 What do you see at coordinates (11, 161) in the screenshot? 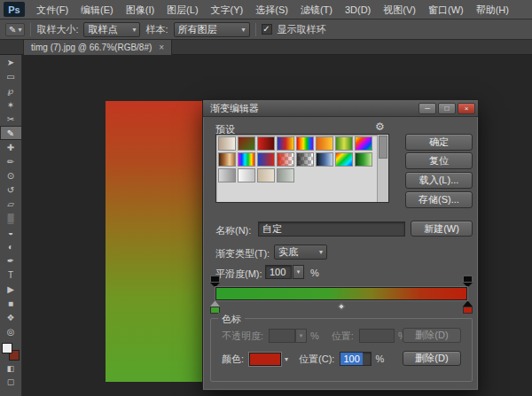
I see `brush-tool: ✏` at bounding box center [11, 161].